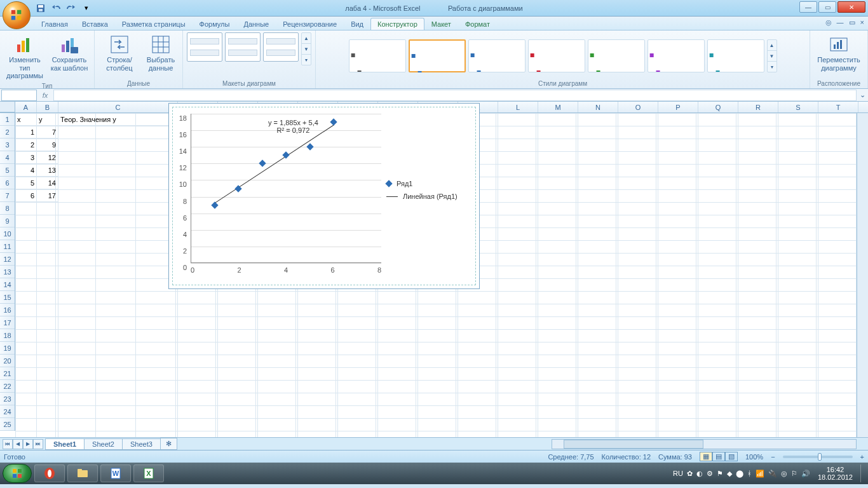 This screenshot has height=488, width=868. Describe the element at coordinates (48, 145) in the screenshot. I see `cell-B3: 9` at that location.